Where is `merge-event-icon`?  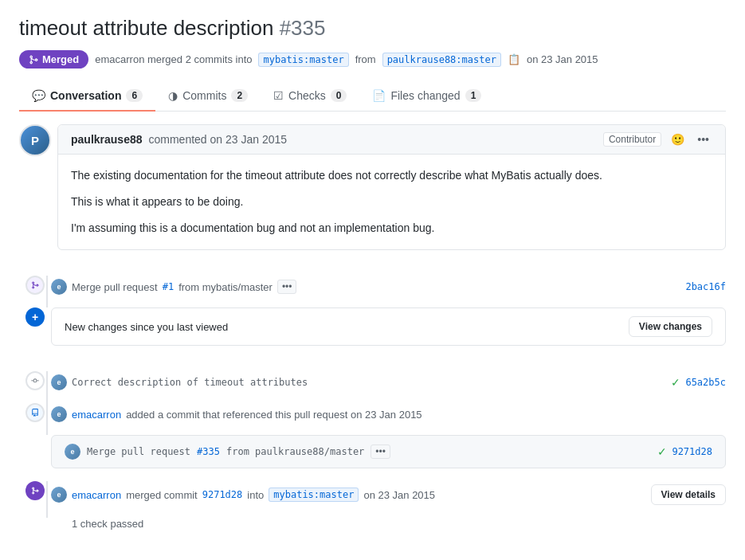
merge-event-icon is located at coordinates (35, 285).